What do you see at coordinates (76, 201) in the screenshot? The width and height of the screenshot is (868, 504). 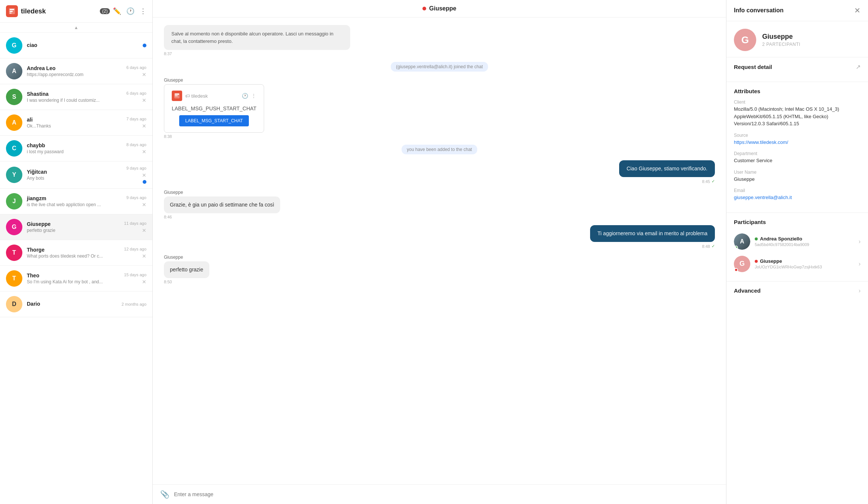 I see `list-item: J jiangzm is the live chat web applictio…` at bounding box center [76, 201].